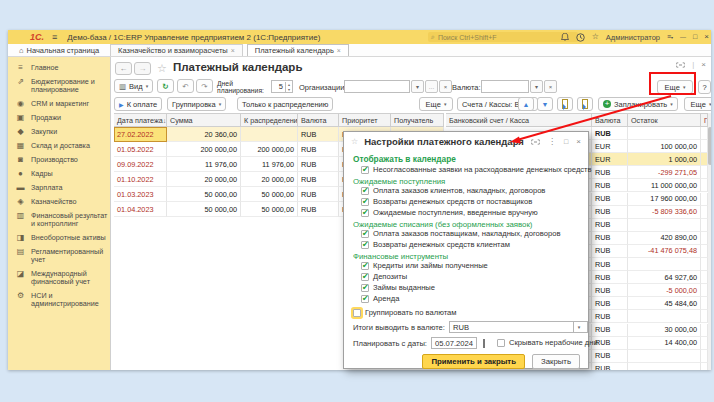 The height and width of the screenshot is (402, 714). I want to click on minimize-icon: —, so click(683, 37).